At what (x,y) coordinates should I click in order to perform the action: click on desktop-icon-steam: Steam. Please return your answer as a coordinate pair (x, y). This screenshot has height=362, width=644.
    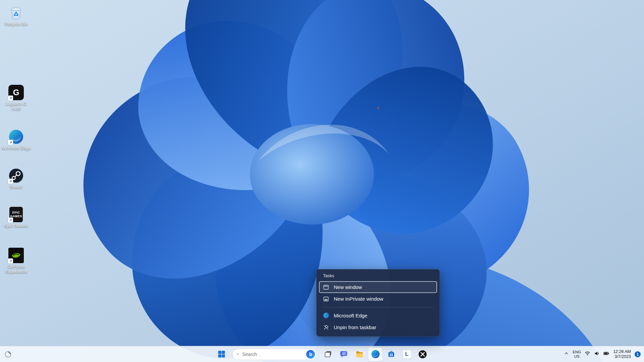
    Looking at the image, I should click on (16, 179).